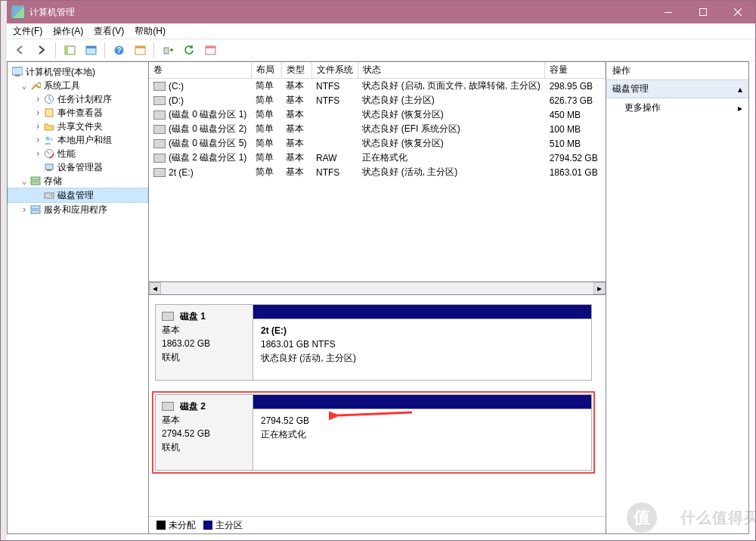 The image size is (756, 541). Describe the element at coordinates (78, 154) in the screenshot. I see `tree-performance: ›性能` at that location.